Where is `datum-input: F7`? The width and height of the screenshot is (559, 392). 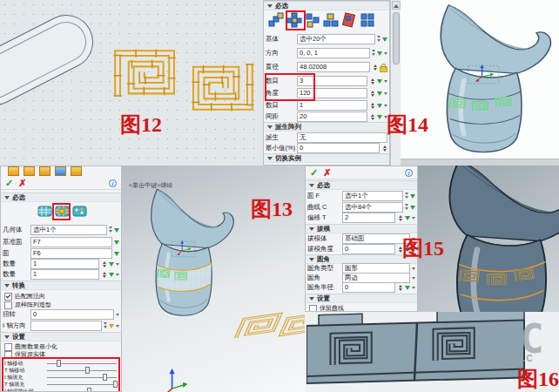
datum-input: F7 is located at coordinates (71, 242).